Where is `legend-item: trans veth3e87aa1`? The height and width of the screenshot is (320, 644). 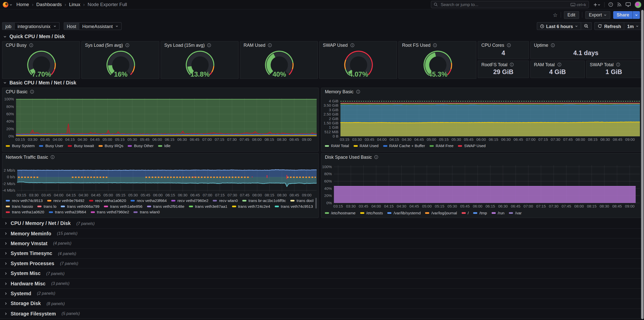 legend-item: trans veth3e87aa1 is located at coordinates (208, 206).